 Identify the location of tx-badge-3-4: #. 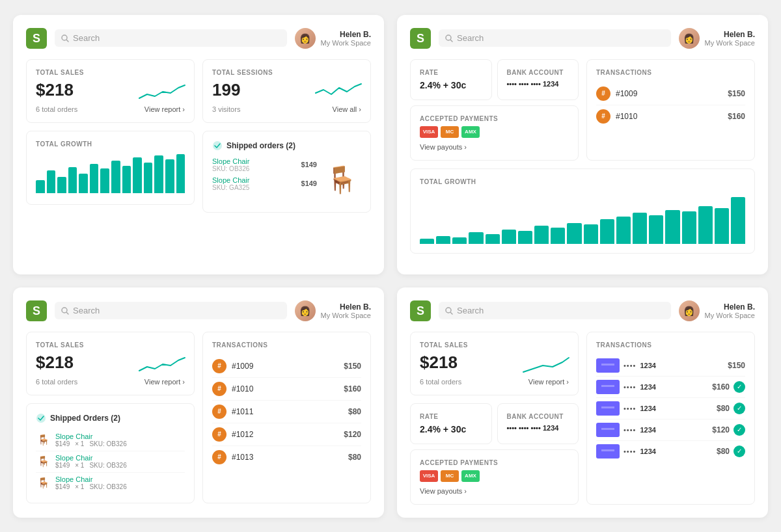
(219, 434).